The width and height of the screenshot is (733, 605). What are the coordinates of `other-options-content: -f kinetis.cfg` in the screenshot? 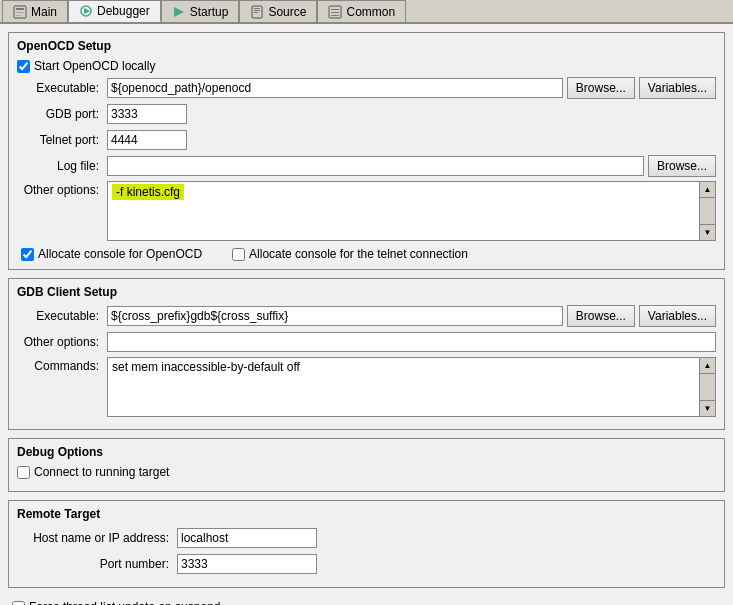 It's located at (404, 211).